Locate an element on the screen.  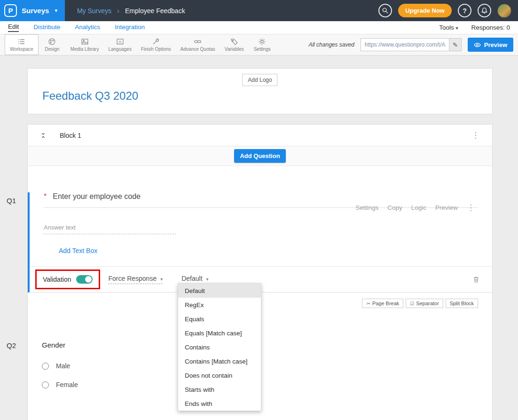
menu-item-equals-match-case: Equals [Match case] is located at coordinates (220, 333).